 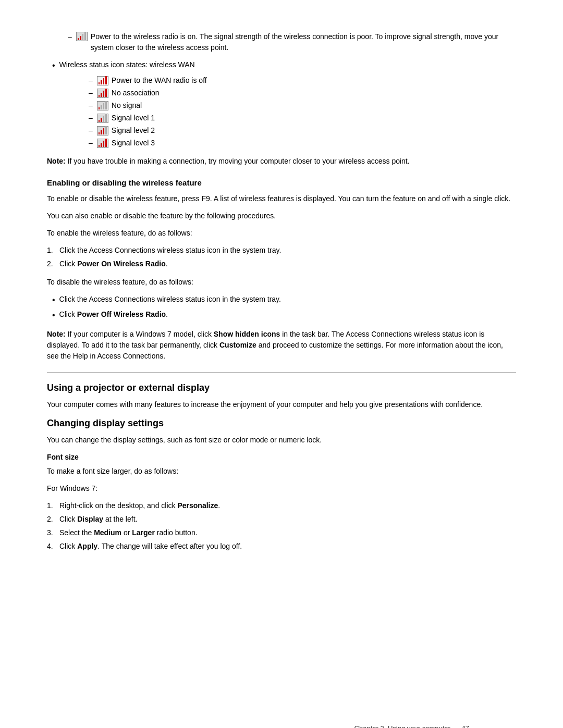 What do you see at coordinates (151, 546) in the screenshot?
I see `step-text: Click Apply. The change will take effect…` at bounding box center [151, 546].